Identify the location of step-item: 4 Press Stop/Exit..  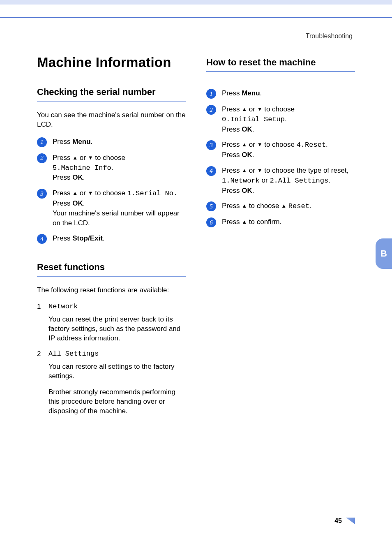
(111, 238).